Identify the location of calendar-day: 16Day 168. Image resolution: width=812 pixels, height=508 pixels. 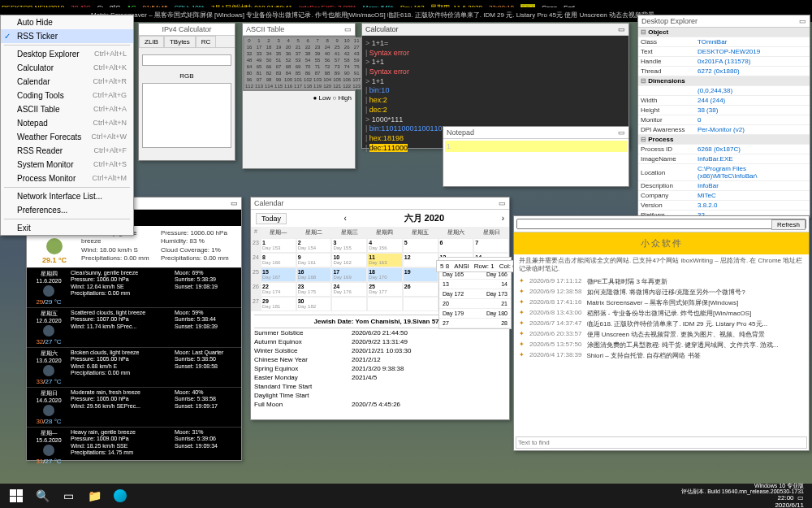
(314, 275).